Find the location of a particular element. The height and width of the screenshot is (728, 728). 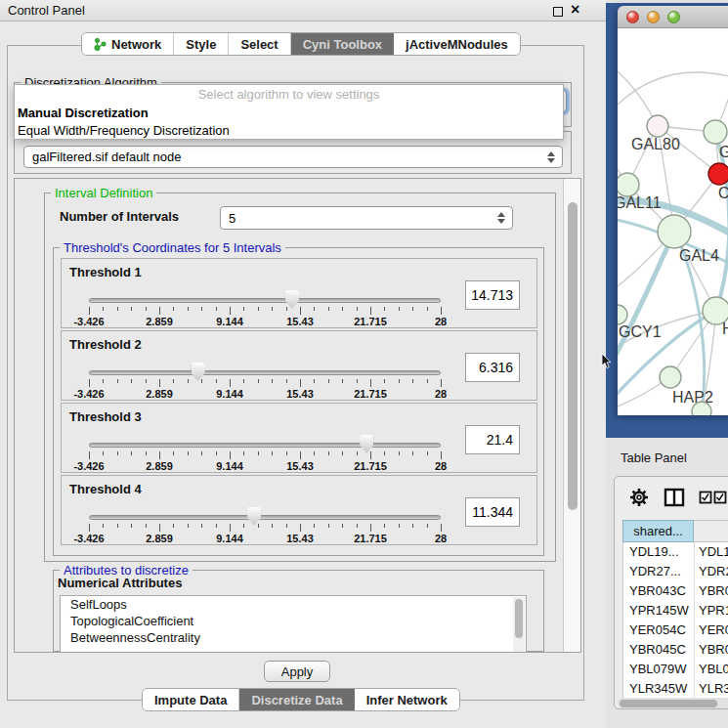

network-node-gal4 is located at coordinates (674, 232).